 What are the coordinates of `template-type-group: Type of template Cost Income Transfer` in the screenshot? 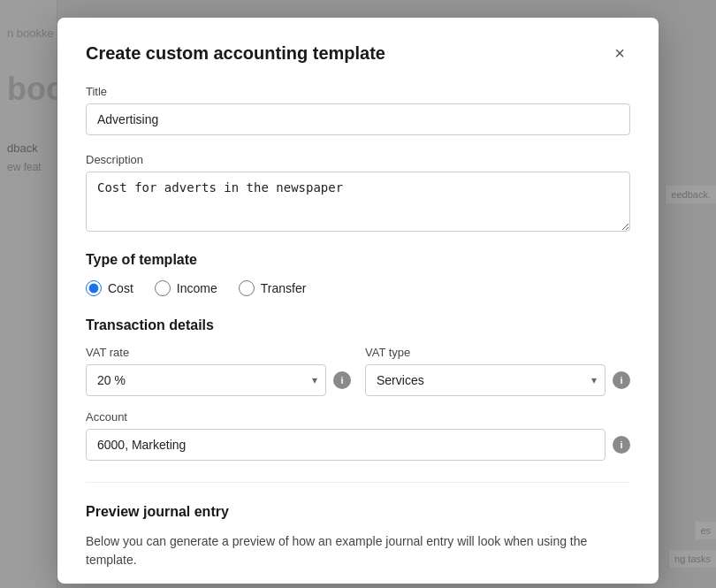 It's located at (358, 274).